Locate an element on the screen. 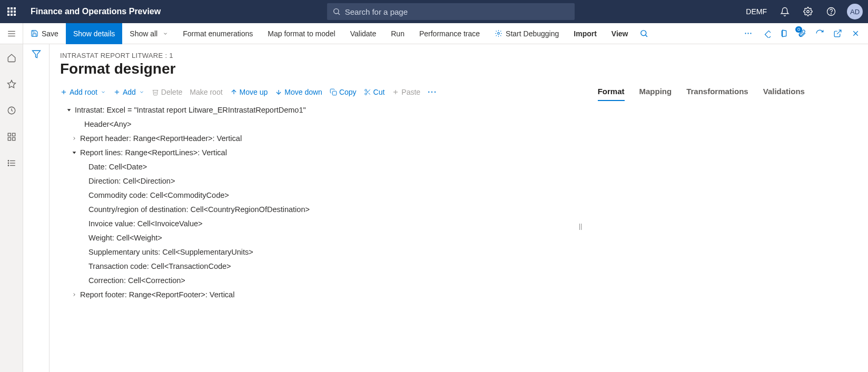 The width and height of the screenshot is (868, 372). tab-format: Format is located at coordinates (611, 93).